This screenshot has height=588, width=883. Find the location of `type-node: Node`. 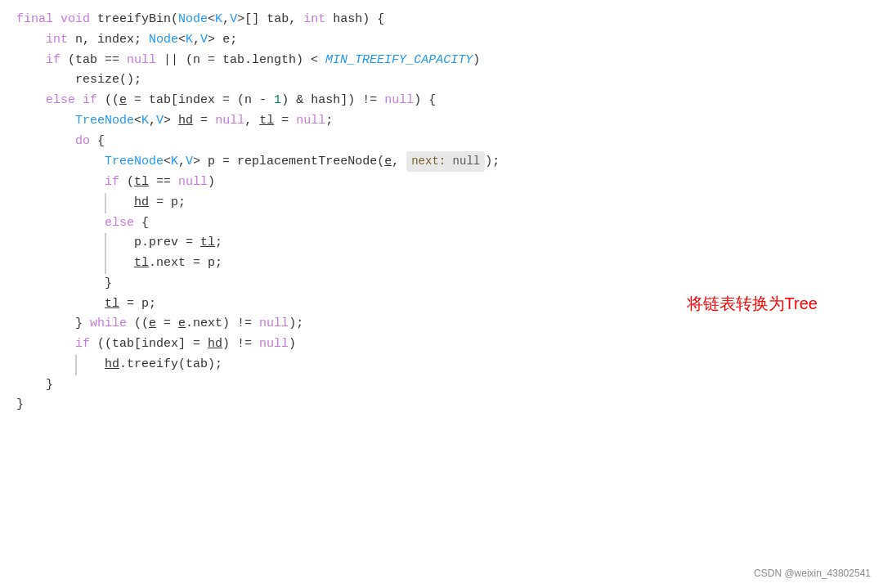

type-node: Node is located at coordinates (193, 20).